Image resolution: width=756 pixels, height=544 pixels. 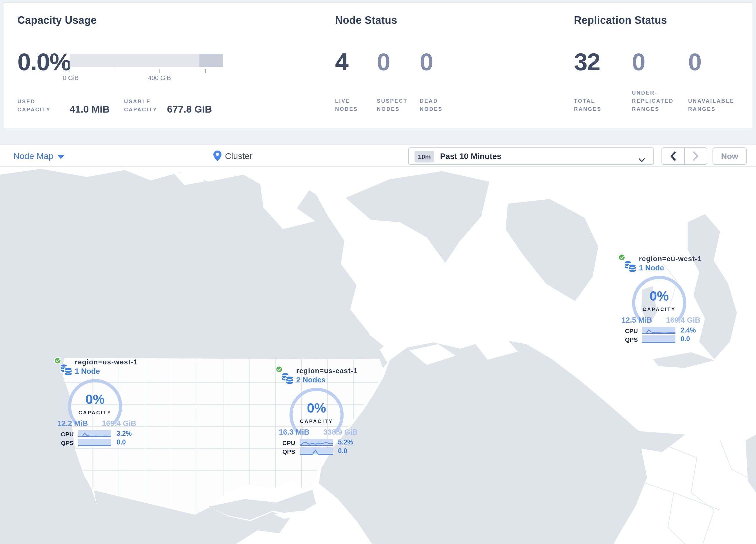 What do you see at coordinates (97, 403) in the screenshot?
I see `region-marker-us-west-1: region=us-west-1 1 Node 0% CAPACITY 12.2…` at bounding box center [97, 403].